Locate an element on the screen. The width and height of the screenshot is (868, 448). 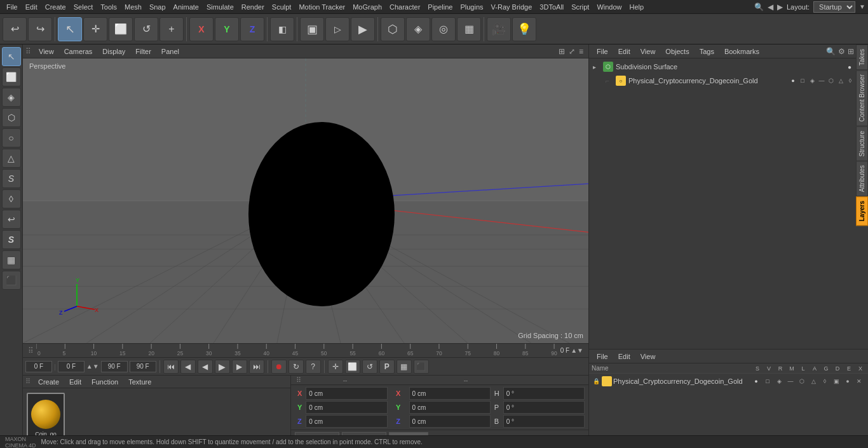
move-tool-button: ✛ is located at coordinates (95, 29).